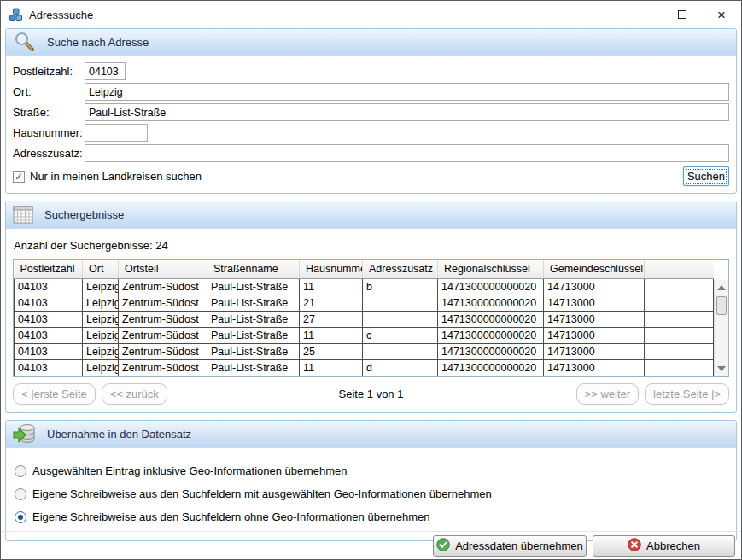 This screenshot has width=742, height=560. I want to click on strasse-label: Straße:, so click(49, 113).